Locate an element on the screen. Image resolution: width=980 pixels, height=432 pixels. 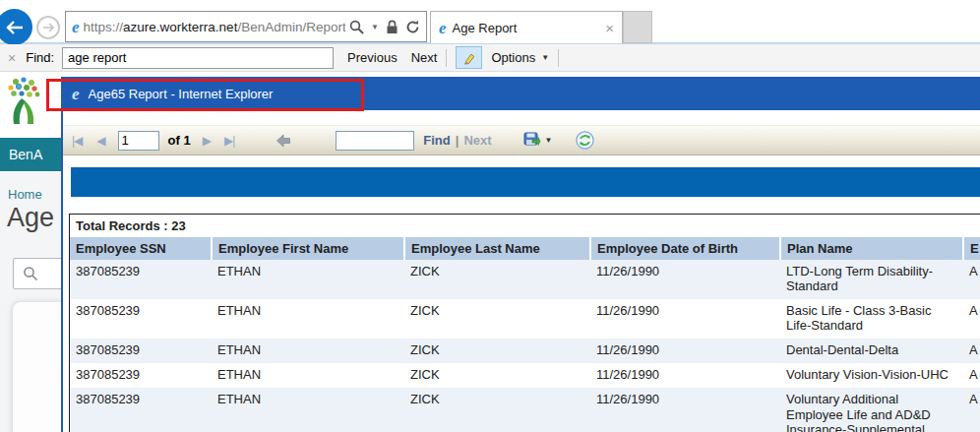
breadcrumb: Home is located at coordinates (26, 195).